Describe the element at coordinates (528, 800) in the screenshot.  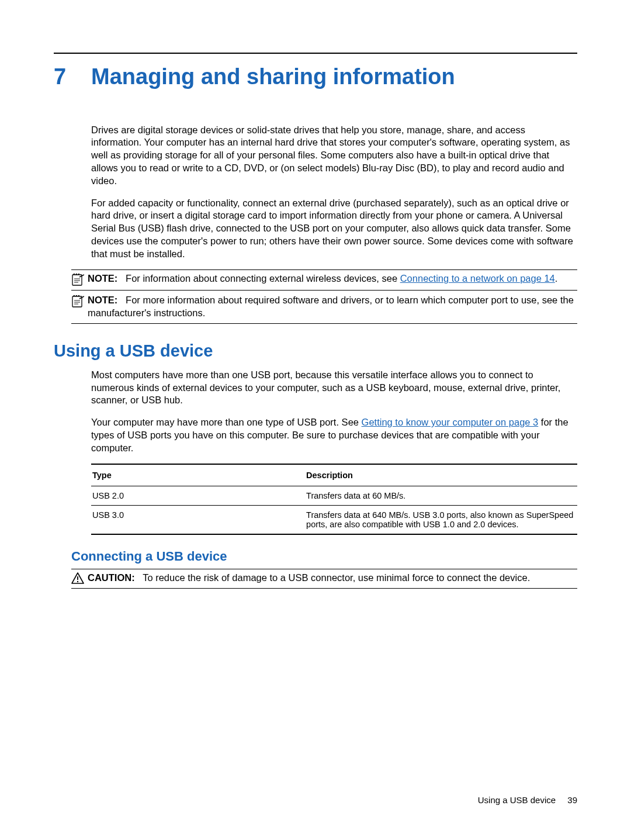
I see `page-footer: Using a USB device 39` at that location.